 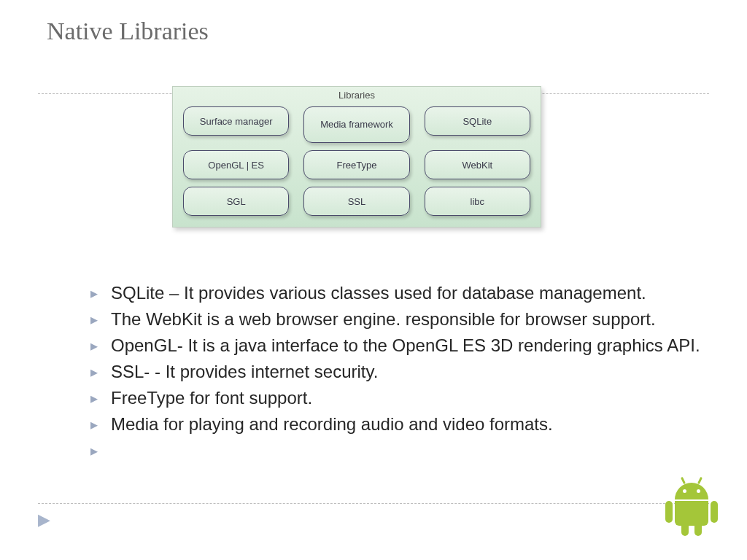 What do you see at coordinates (236, 165) in the screenshot?
I see `lib-opengl-es: OpenGL | ES` at bounding box center [236, 165].